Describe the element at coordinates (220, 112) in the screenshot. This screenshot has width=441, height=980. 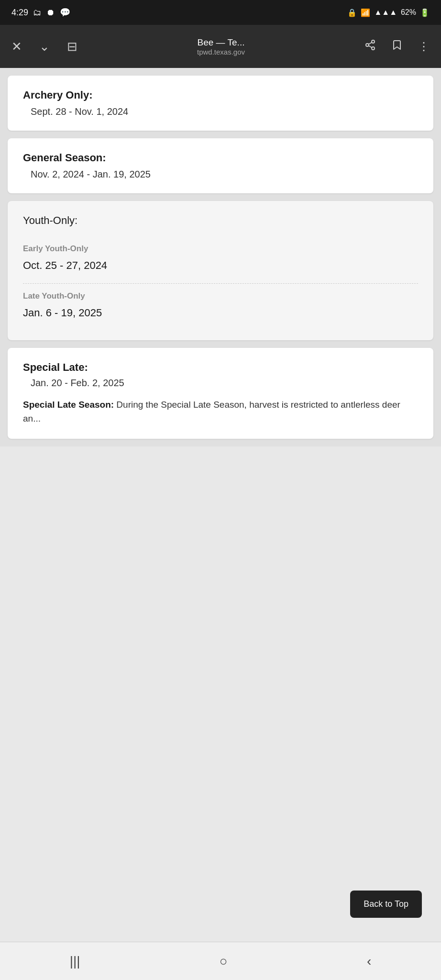
I see `archery-only-date: Sept. 28 - Nov. 1, 2024` at that location.